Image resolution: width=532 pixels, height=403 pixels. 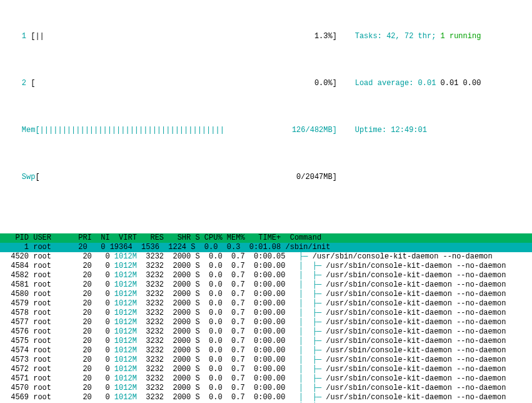 What do you see at coordinates (266, 294) in the screenshot?
I see `process-row: 4580 root 20 0 1012M 3232 2000 S 0.0 0.7…` at bounding box center [266, 294].